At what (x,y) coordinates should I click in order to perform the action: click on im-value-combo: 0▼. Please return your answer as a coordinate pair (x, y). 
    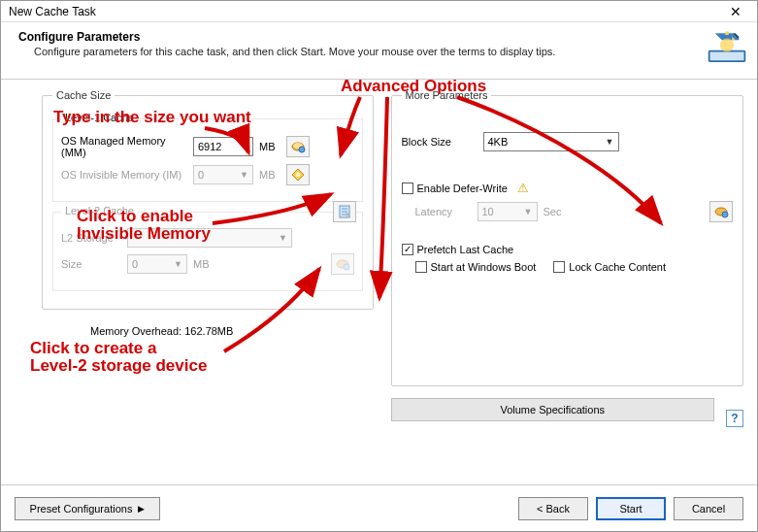
    Looking at the image, I should click on (223, 175).